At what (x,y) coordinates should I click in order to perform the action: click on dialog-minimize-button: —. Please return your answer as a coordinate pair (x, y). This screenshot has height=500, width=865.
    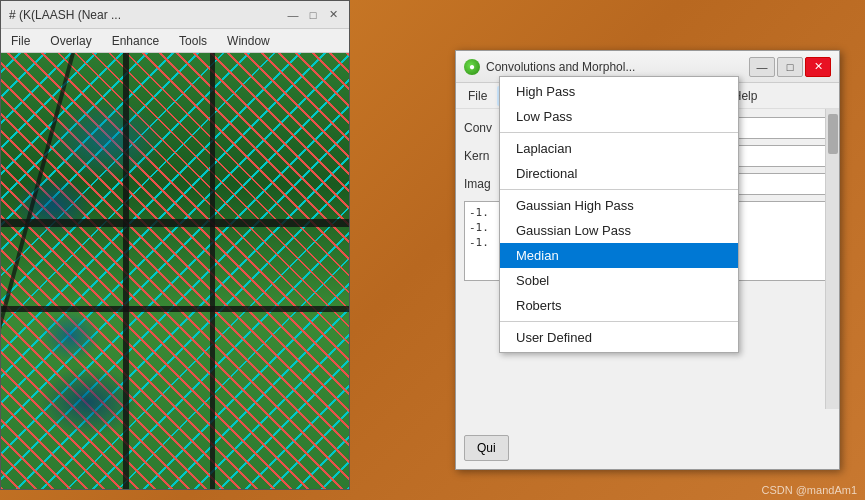
    Looking at the image, I should click on (762, 67).